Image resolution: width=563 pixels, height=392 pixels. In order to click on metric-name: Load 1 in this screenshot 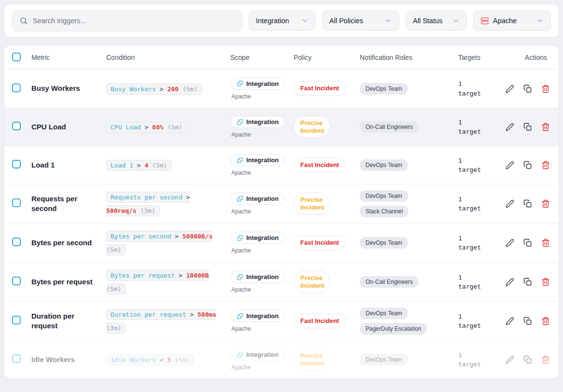, I will do `click(69, 165)`.